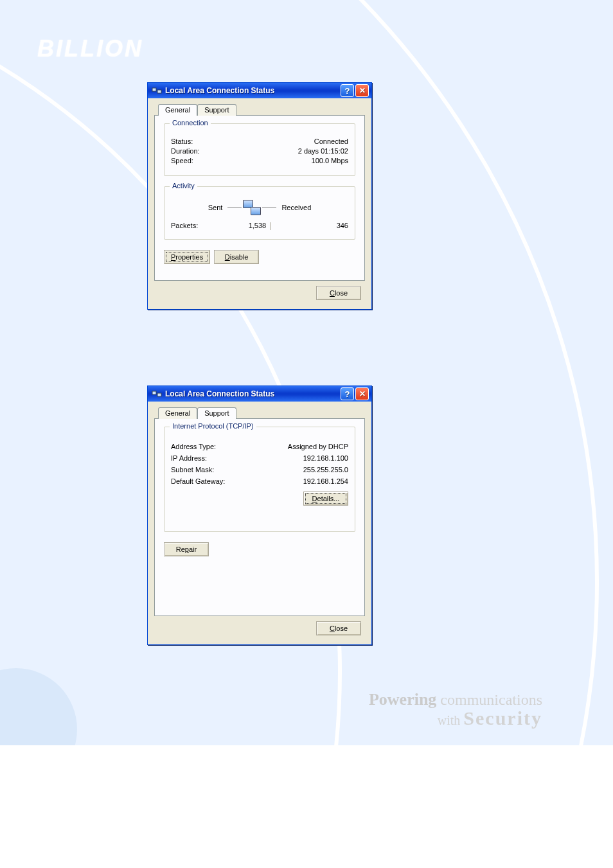 The image size is (613, 868). Describe the element at coordinates (187, 257) in the screenshot. I see `properties-button: Properties` at that location.